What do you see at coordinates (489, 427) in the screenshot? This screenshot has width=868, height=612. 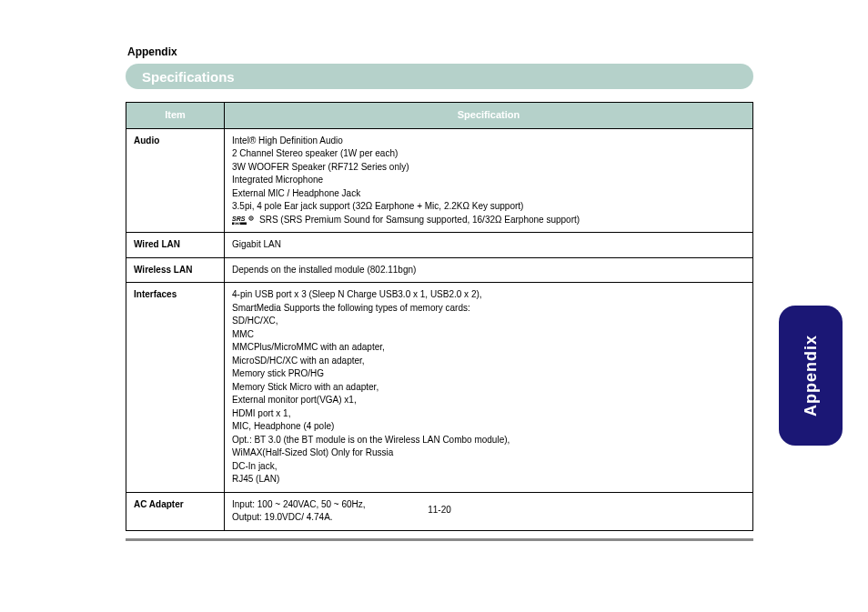 I see `spec-line: MIC, Headphone (4 pole)` at bounding box center [489, 427].